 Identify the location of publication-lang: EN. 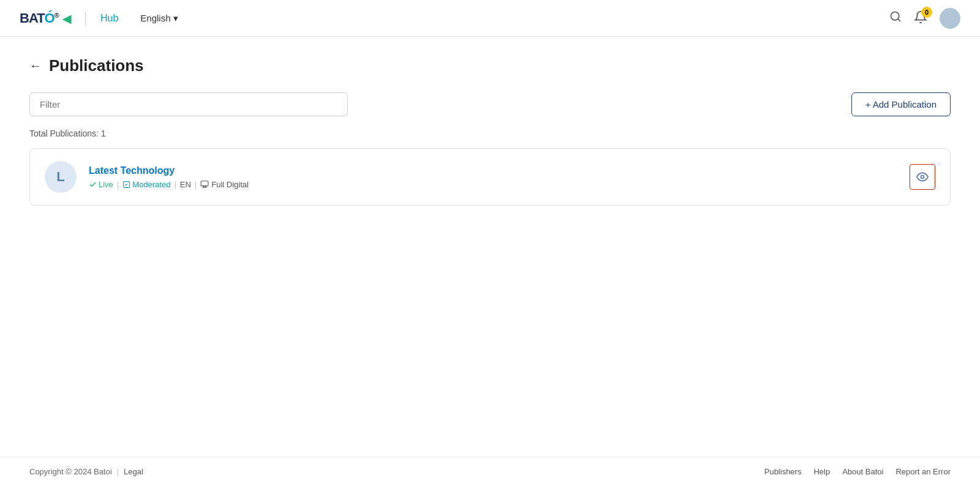
(186, 185).